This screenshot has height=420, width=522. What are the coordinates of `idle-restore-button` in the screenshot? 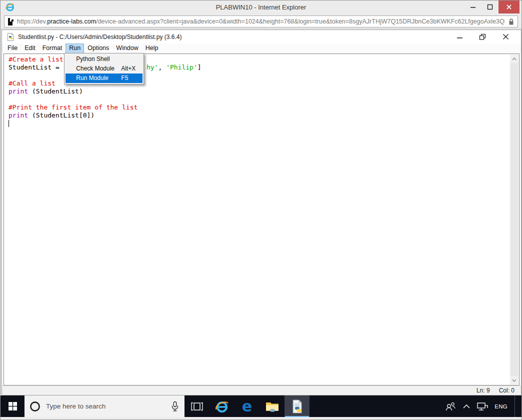 It's located at (482, 37).